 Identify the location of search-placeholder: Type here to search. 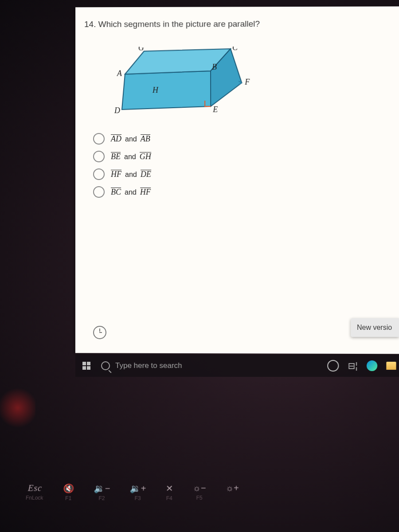
(149, 366).